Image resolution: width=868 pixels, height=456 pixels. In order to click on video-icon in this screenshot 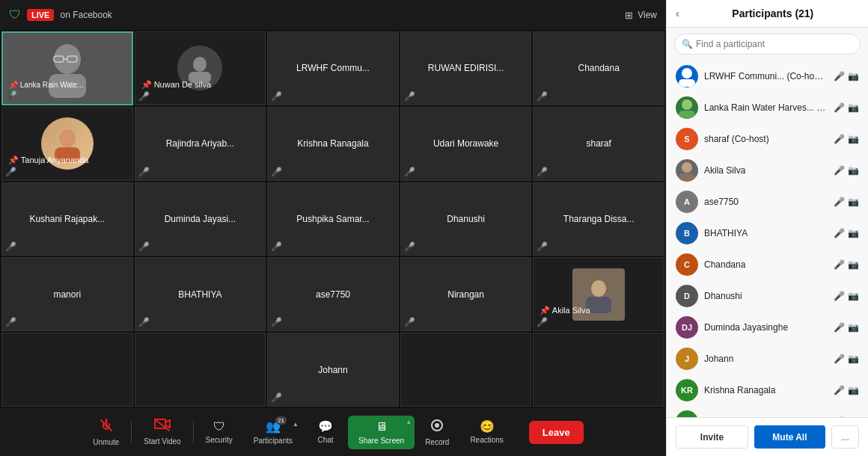, I will do `click(162, 426)`.